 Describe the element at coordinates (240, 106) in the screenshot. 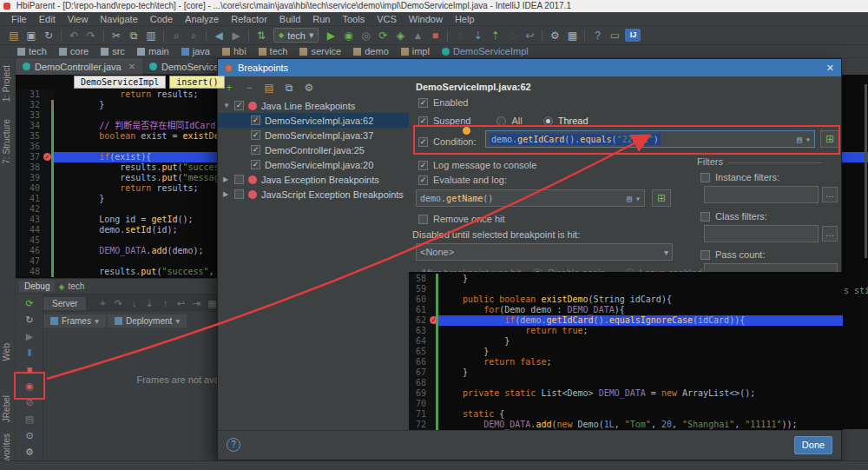

I see `group-checkbox: ✓` at that location.